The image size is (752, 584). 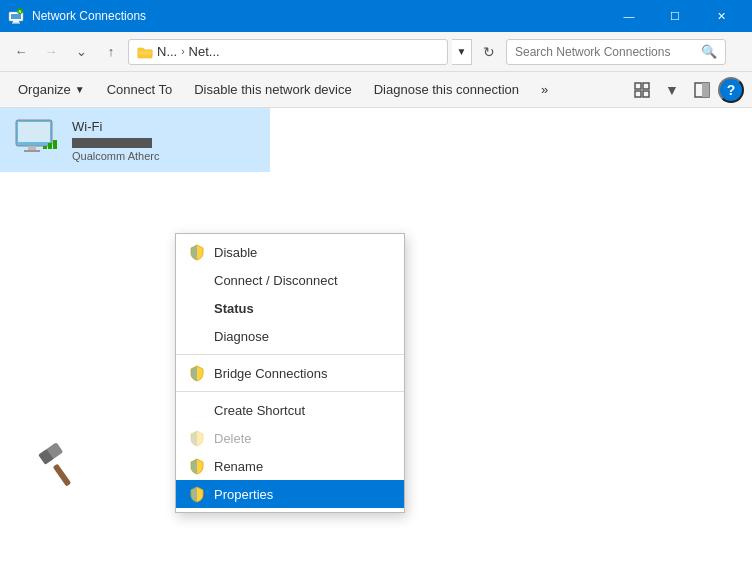 What do you see at coordinates (197, 373) in the screenshot?
I see `shield-icon-bridge` at bounding box center [197, 373].